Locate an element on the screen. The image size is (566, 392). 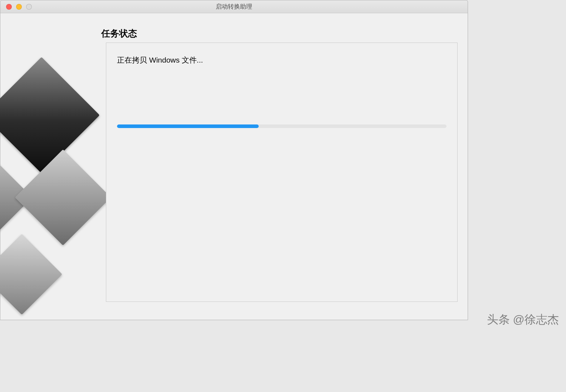
traffic-lights is located at coordinates (16, 7).